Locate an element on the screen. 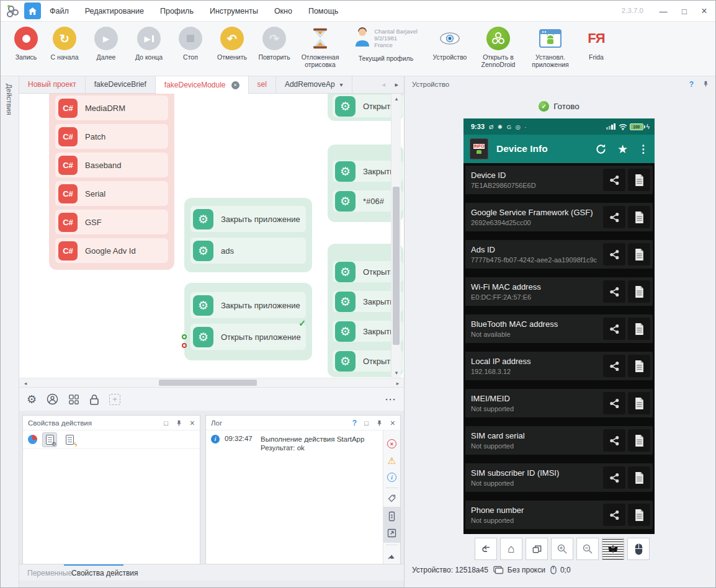  close-button: × is located at coordinates (704, 11).